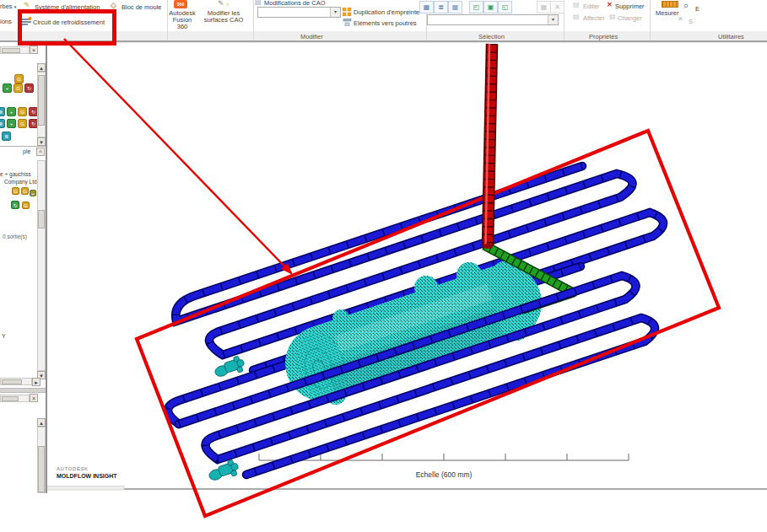  I want to click on elements-to-beams-button: Eléments vers poutres, so click(385, 24).